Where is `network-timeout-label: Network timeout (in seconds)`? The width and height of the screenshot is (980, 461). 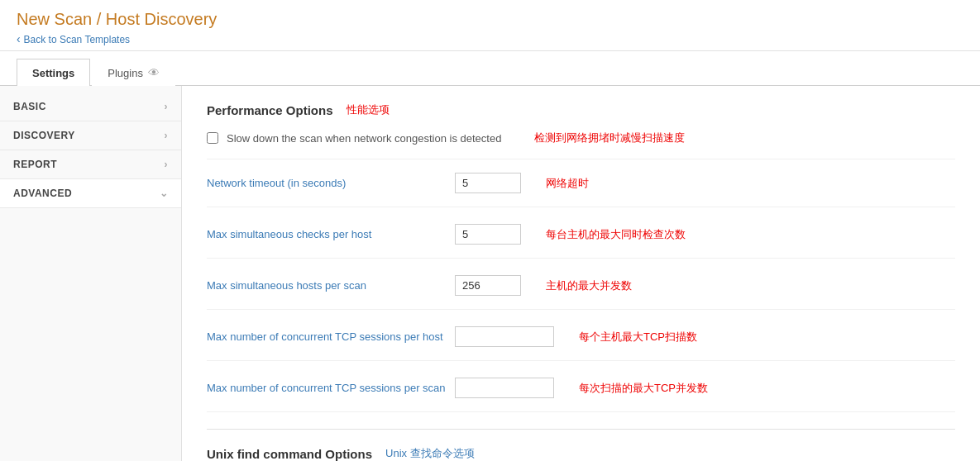 network-timeout-label: Network timeout (in seconds) is located at coordinates (331, 183).